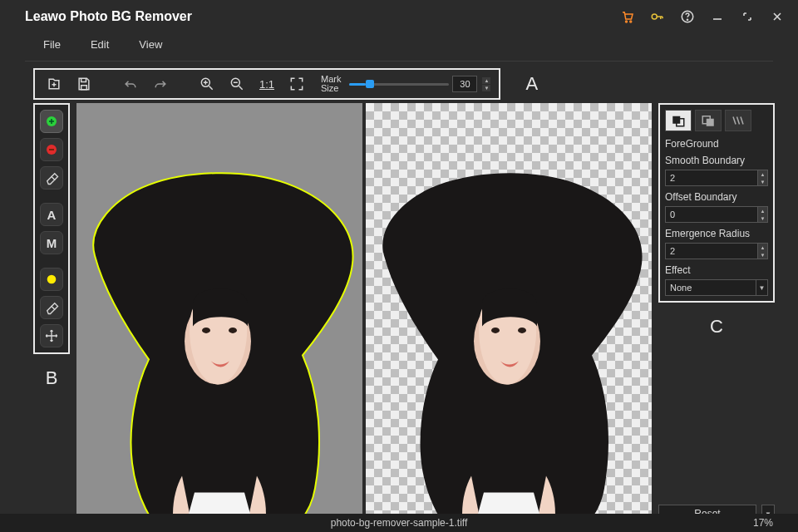 The width and height of the screenshot is (798, 532). I want to click on left-tools-column: A M B, so click(52, 313).